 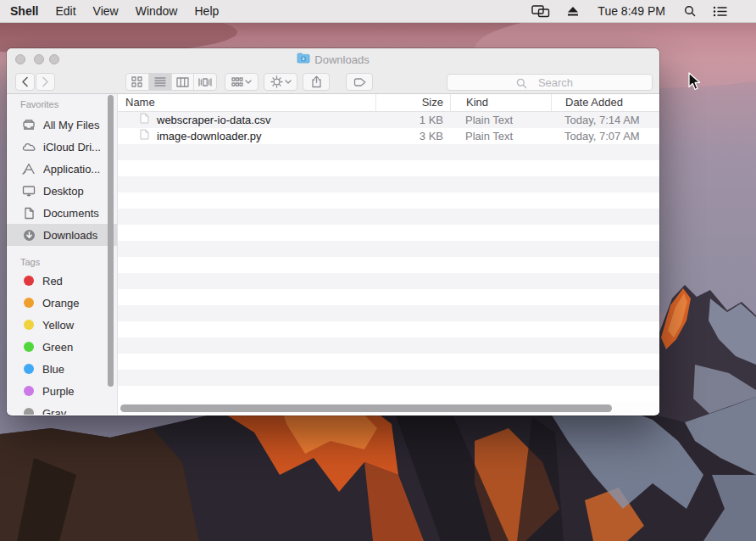 I want to click on tag-button, so click(x=359, y=81).